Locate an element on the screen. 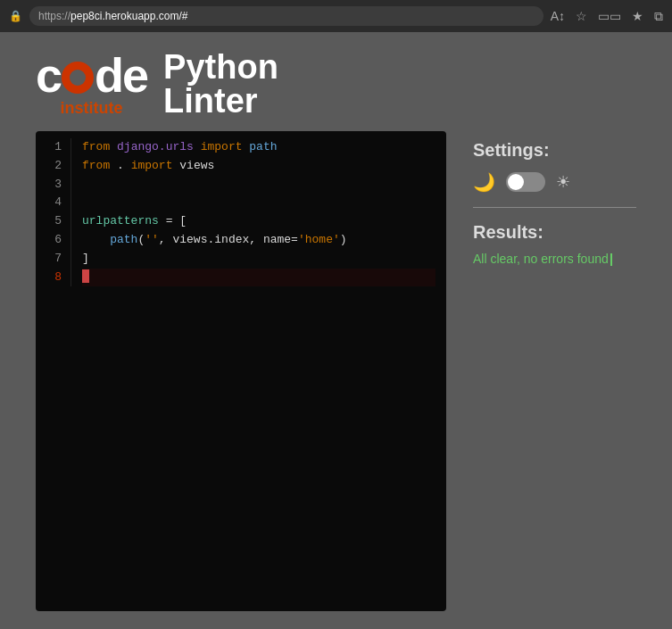 Image resolution: width=672 pixels, height=629 pixels. logo-institute: institute is located at coordinates (91, 109).